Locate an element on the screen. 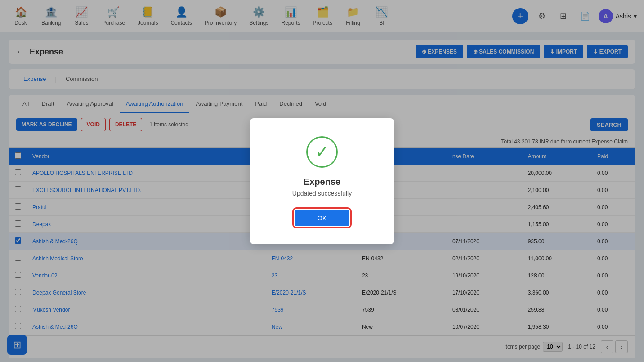  modal-ok-button: OK is located at coordinates (322, 218).